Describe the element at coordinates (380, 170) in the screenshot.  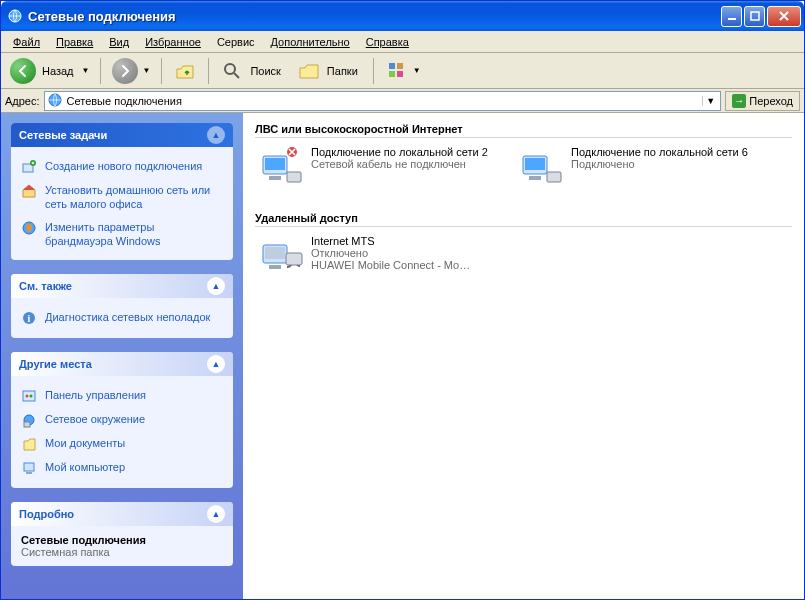
I see `connection-item: Подключение по локальной сети 2 Сетевой …` at that location.